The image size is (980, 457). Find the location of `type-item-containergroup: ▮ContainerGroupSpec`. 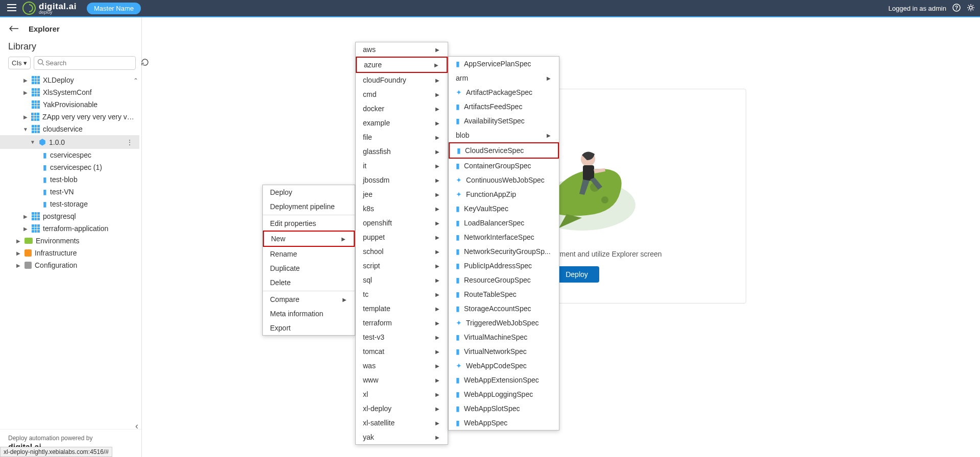

type-item-containergroup: ▮ContainerGroupSpec is located at coordinates (504, 166).